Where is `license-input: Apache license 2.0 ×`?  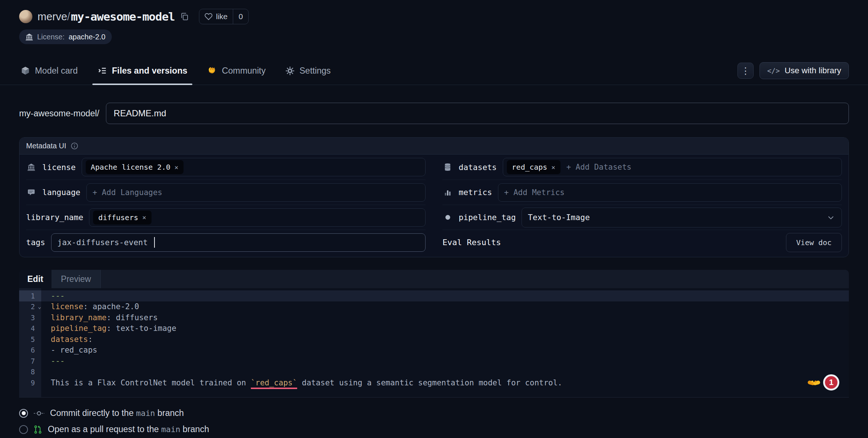
license-input: Apache license 2.0 × is located at coordinates (254, 167).